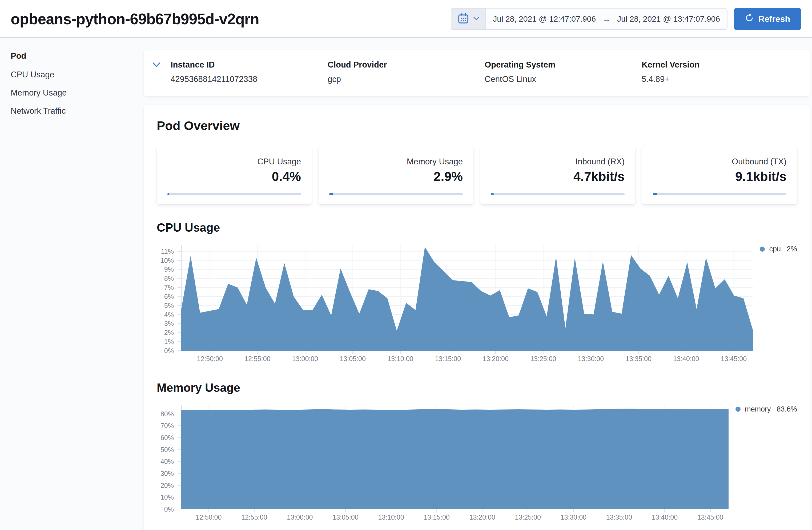  Describe the element at coordinates (396, 162) in the screenshot. I see `metric-card-label: Memory Usage` at that location.